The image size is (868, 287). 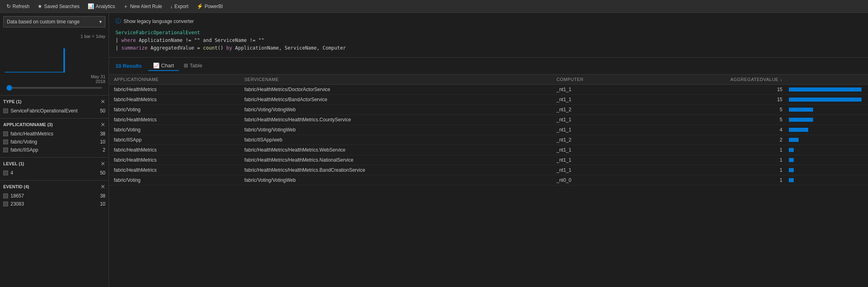 I want to click on powerbi-icon: ⚡, so click(x=200, y=6).